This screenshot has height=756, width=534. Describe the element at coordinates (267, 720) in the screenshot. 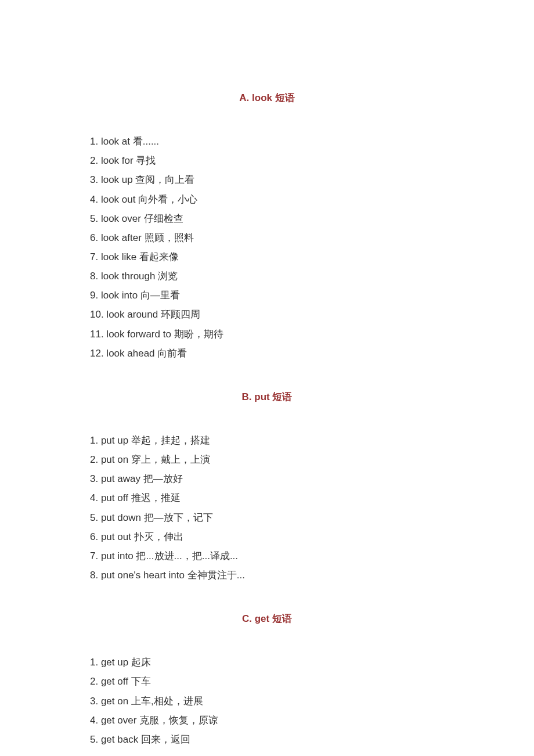

I see `list-item: 4. get over 克服，恢复，原谅` at that location.